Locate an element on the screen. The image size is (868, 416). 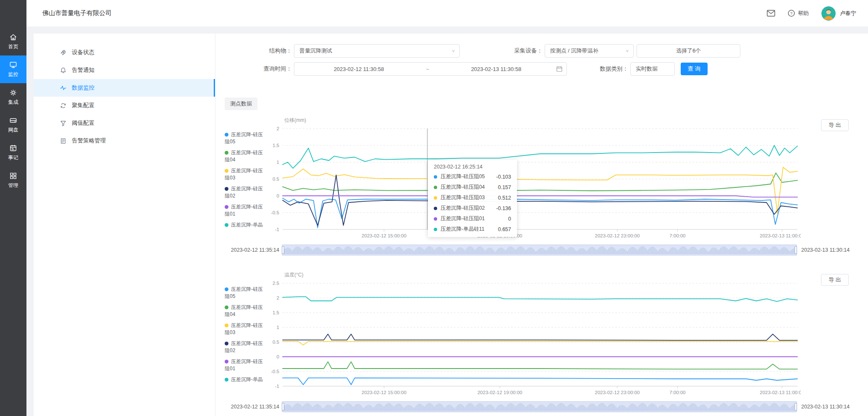
structure-select: 普量沉降测试 ∨ is located at coordinates (377, 51).